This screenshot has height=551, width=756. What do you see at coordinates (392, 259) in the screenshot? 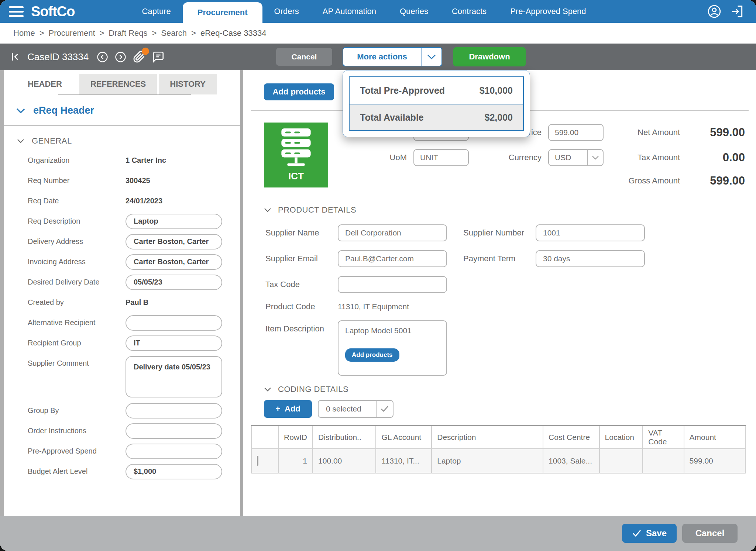
I see `supplier-email-input: Paul.B@Carter.com` at bounding box center [392, 259].